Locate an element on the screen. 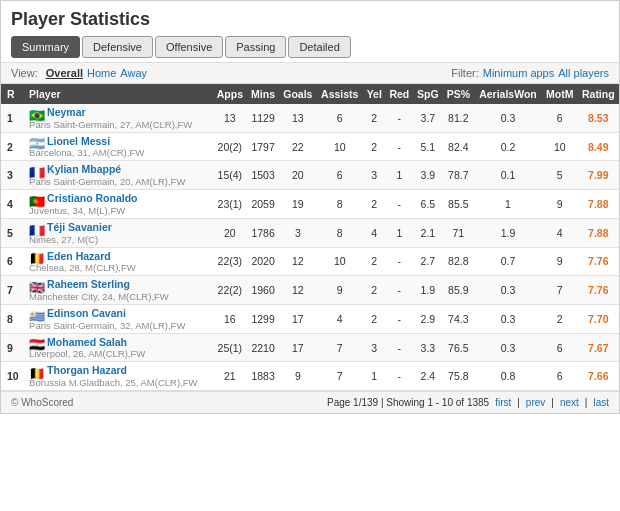 Image resolution: width=620 pixels, height=511 pixels. player-name: 🇧🇪Eden Hazard is located at coordinates (120, 256).